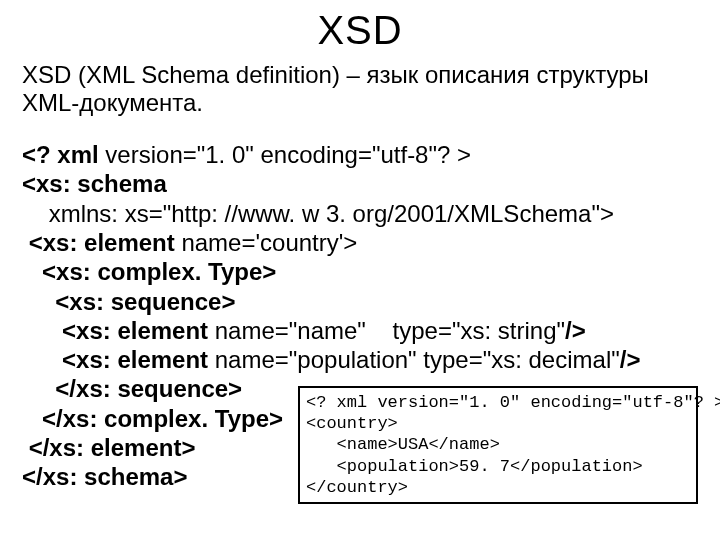 The width and height of the screenshot is (720, 540). What do you see at coordinates (361, 242) in the screenshot?
I see `code-line: <xs: element name='country'>` at bounding box center [361, 242].